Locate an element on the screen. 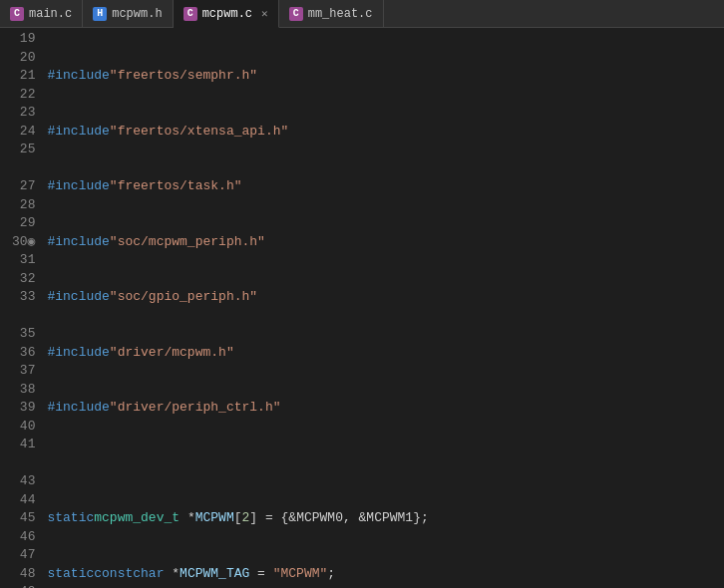  code-line: #include "soc/mcpwm_periph.h" is located at coordinates (385, 243).